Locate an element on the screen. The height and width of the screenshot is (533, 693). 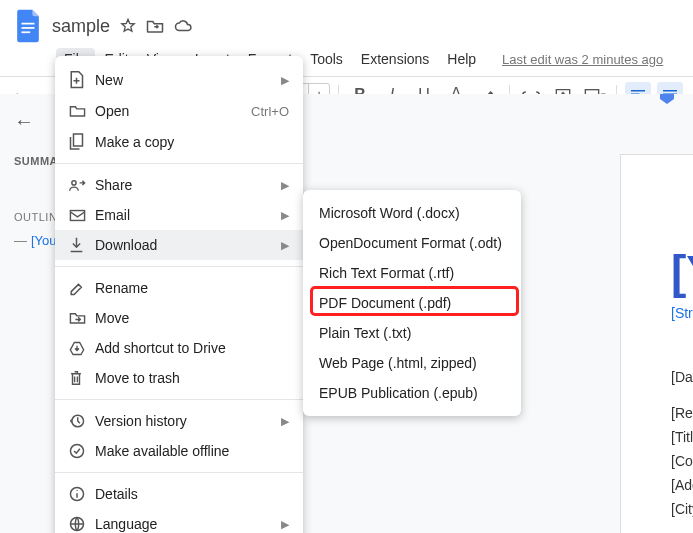
file-menu-new: New ▶ is located at coordinates (179, 80).